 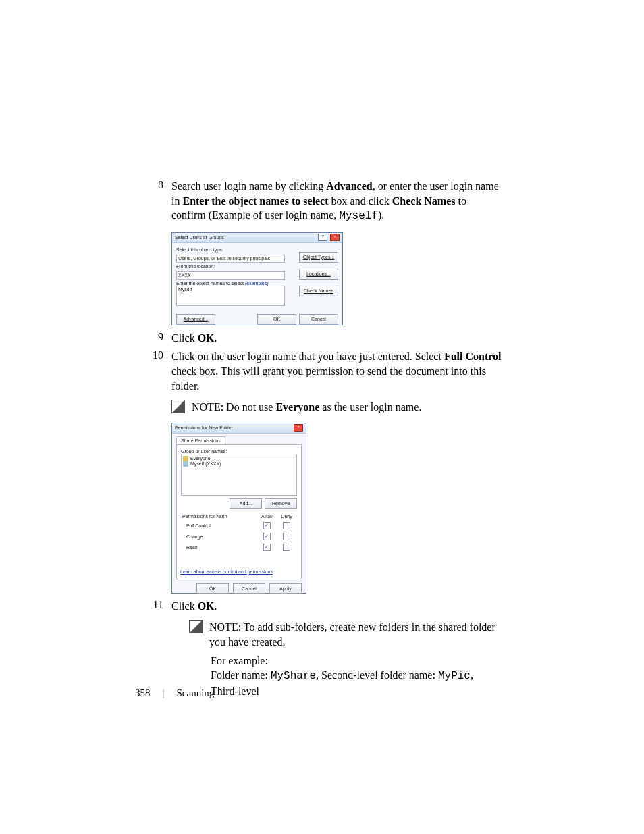 What do you see at coordinates (239, 464) in the screenshot?
I see `list-item: Myself (XXXX)` at bounding box center [239, 464].